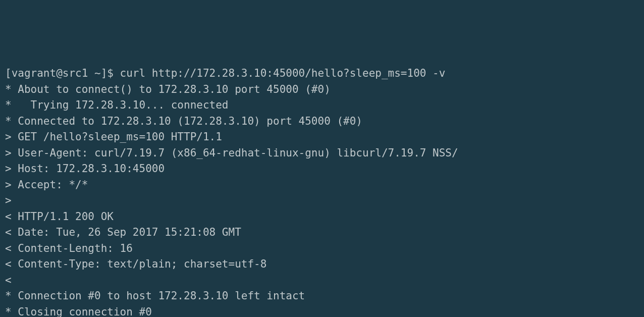  Describe the element at coordinates (322, 281) in the screenshot. I see `terminal-line: <` at that location.